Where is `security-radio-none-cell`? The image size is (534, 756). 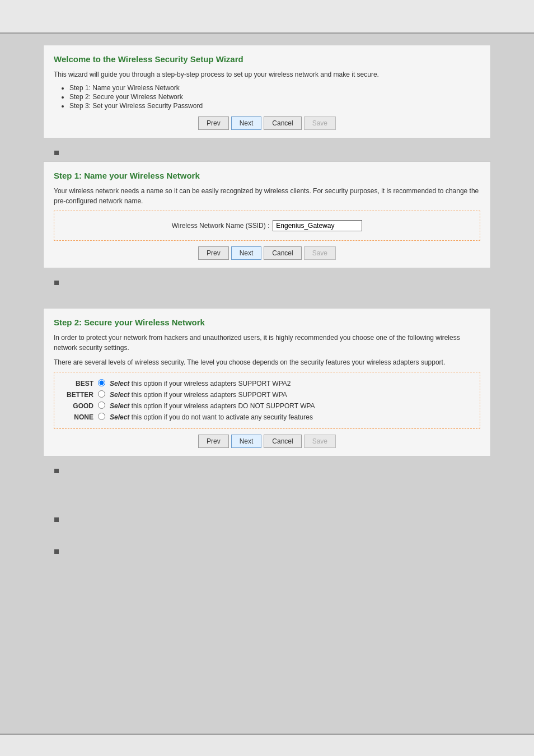 security-radio-none-cell is located at coordinates (102, 417).